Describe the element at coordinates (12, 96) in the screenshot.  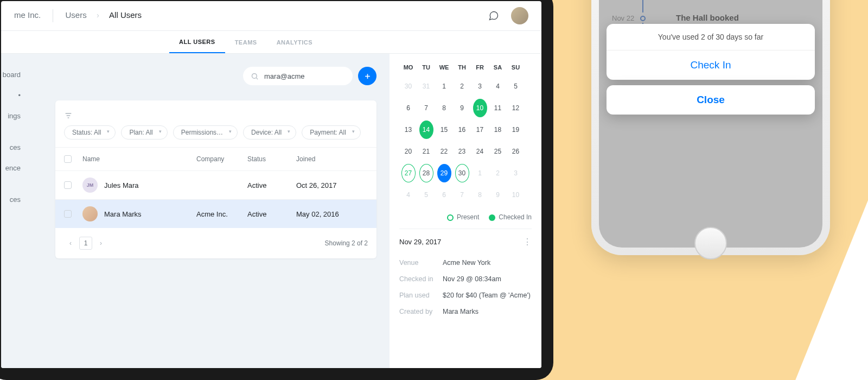
I see `sidebar-item: •` at that location.